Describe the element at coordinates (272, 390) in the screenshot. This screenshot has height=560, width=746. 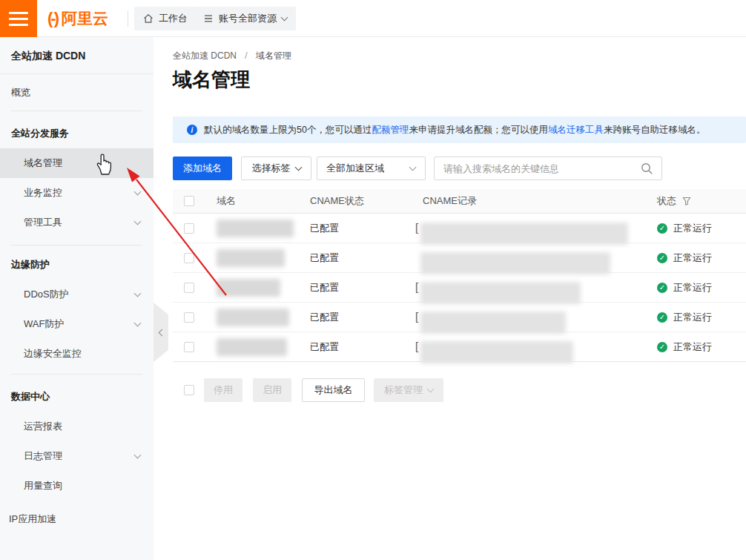
I see `enable-button: 启用` at that location.